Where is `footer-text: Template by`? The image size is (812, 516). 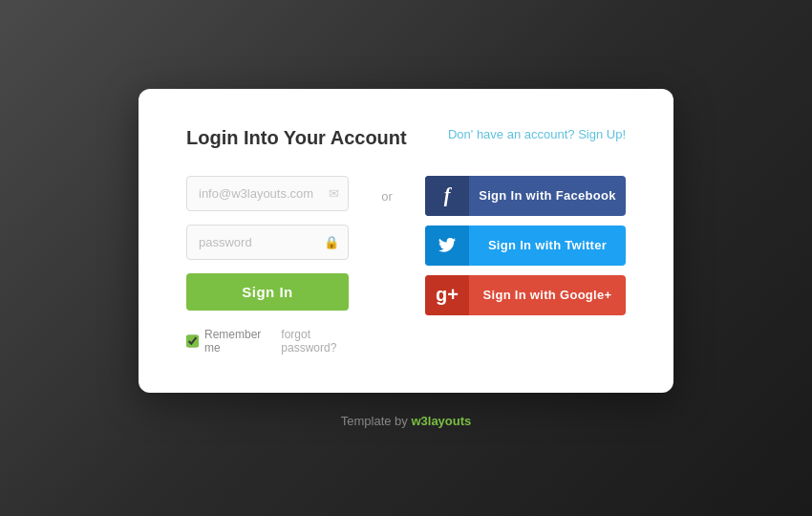
footer-text: Template by is located at coordinates (376, 420).